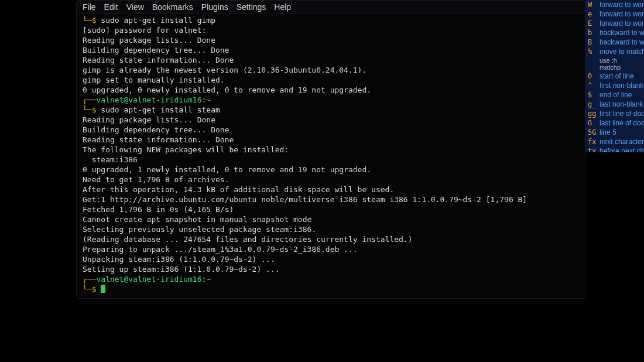  I want to click on cheat-desc: before next char, so click(622, 150).